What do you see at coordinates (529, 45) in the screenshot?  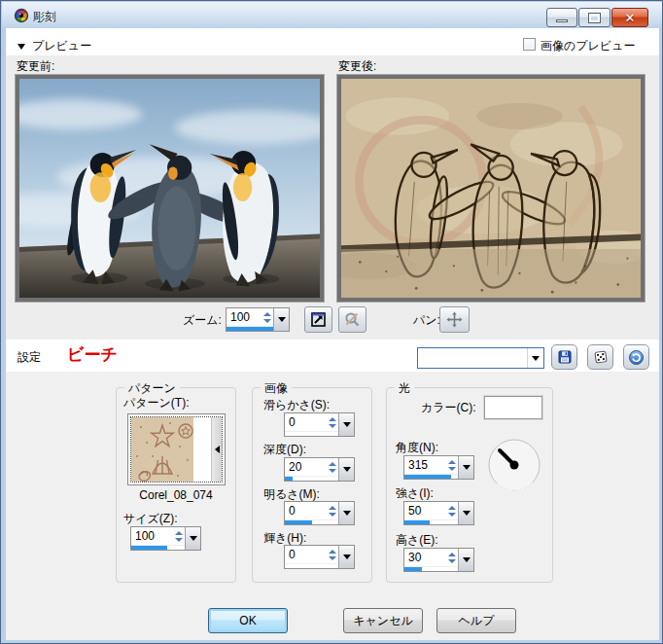 I see `image-preview-checkbox` at bounding box center [529, 45].